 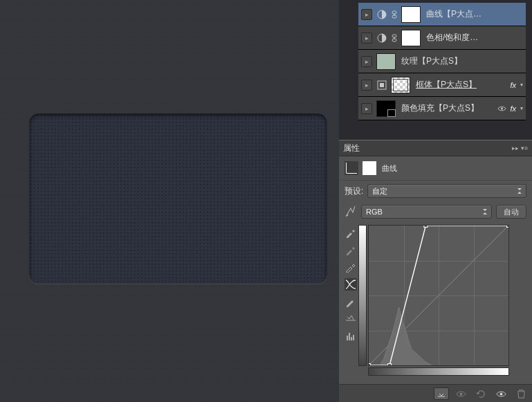 What do you see at coordinates (351, 336) in the screenshot?
I see `clip-histogram-icon` at bounding box center [351, 336].